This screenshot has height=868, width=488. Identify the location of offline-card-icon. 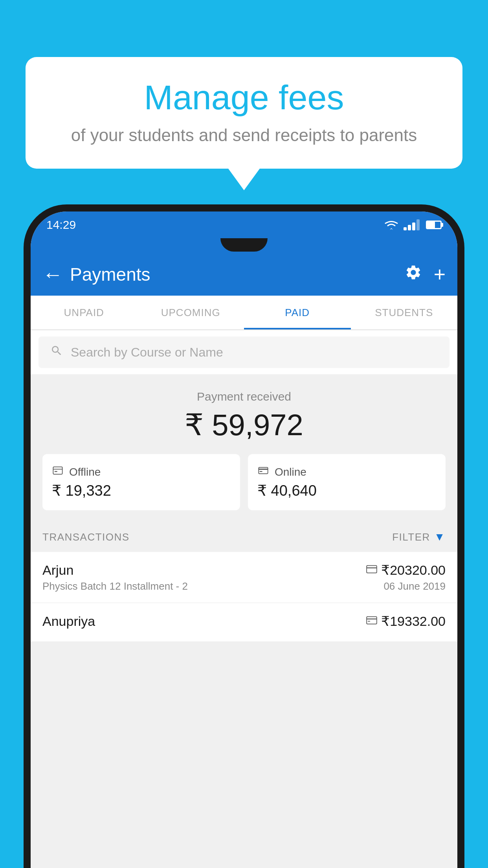
(372, 621).